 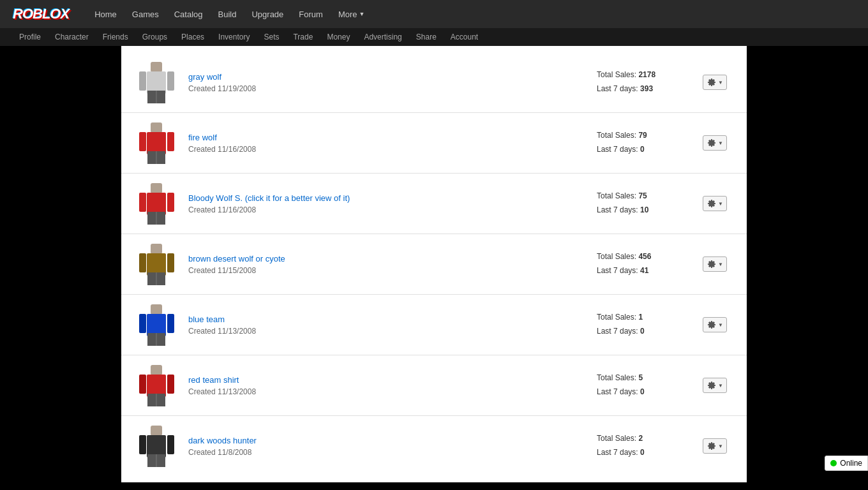 What do you see at coordinates (434, 446) in the screenshot?
I see `table-row: dark woods hunterCreated 11/8/2008Total …` at bounding box center [434, 446].